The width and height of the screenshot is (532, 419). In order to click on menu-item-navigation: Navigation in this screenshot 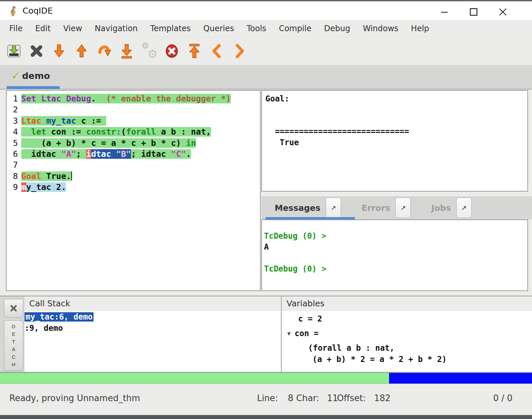, I will do `click(116, 29)`.